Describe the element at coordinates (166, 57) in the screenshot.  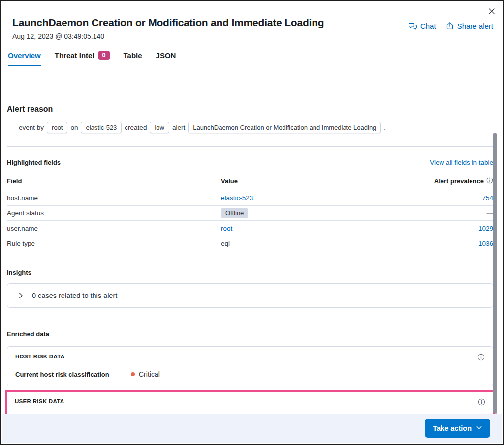
I see `tab-json: JSON` at that location.